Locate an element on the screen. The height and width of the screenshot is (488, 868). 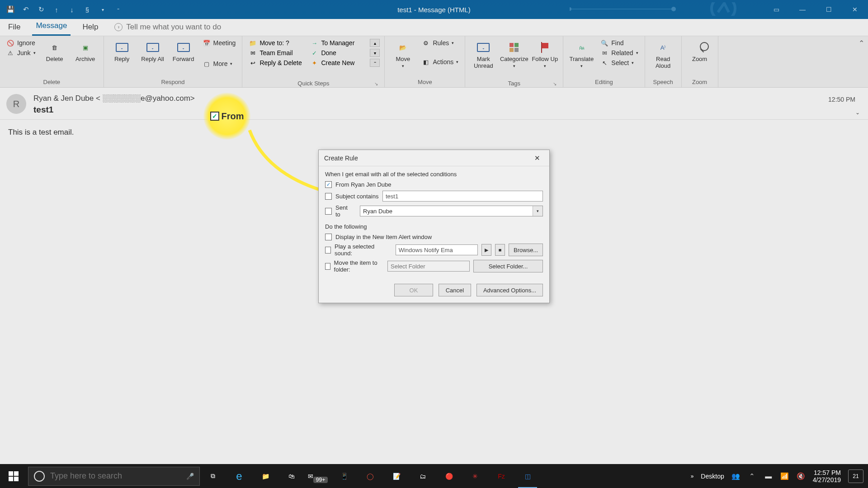
app2-icon: ✳ is located at coordinates (475, 476).